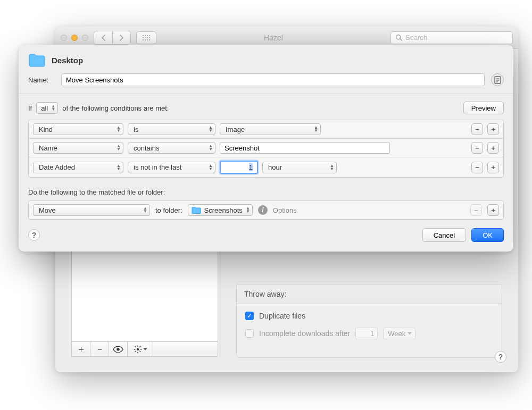  I want to click on condition-row: Kind▲▼ is▲▼ Image▲▼ − +, so click(266, 129).